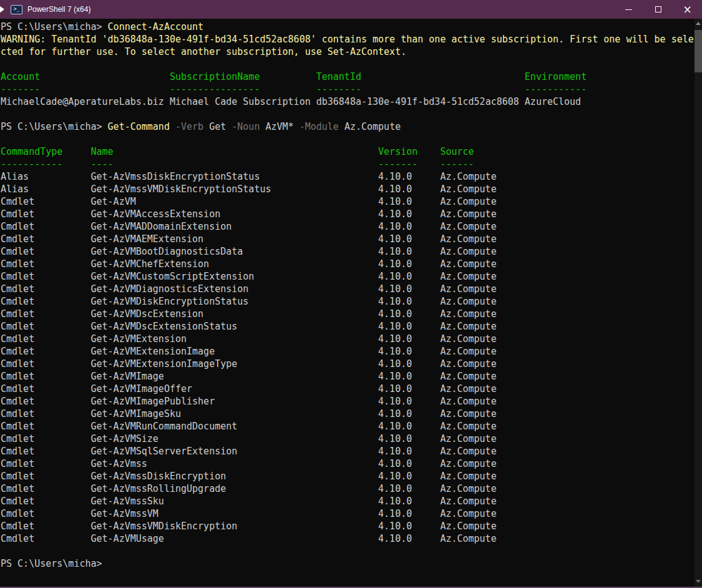  Describe the element at coordinates (235, 501) in the screenshot. I see `cell-name: Get-AzVmssSku` at that location.